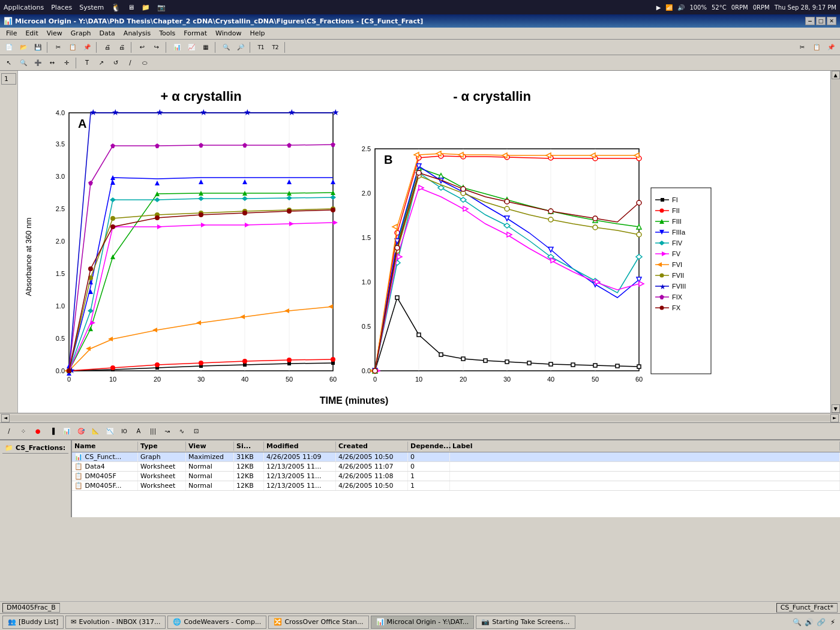  What do you see at coordinates (526, 622) in the screenshot?
I see `taskbar-take-screens: 📷 Starting Take Screens...` at bounding box center [526, 622].